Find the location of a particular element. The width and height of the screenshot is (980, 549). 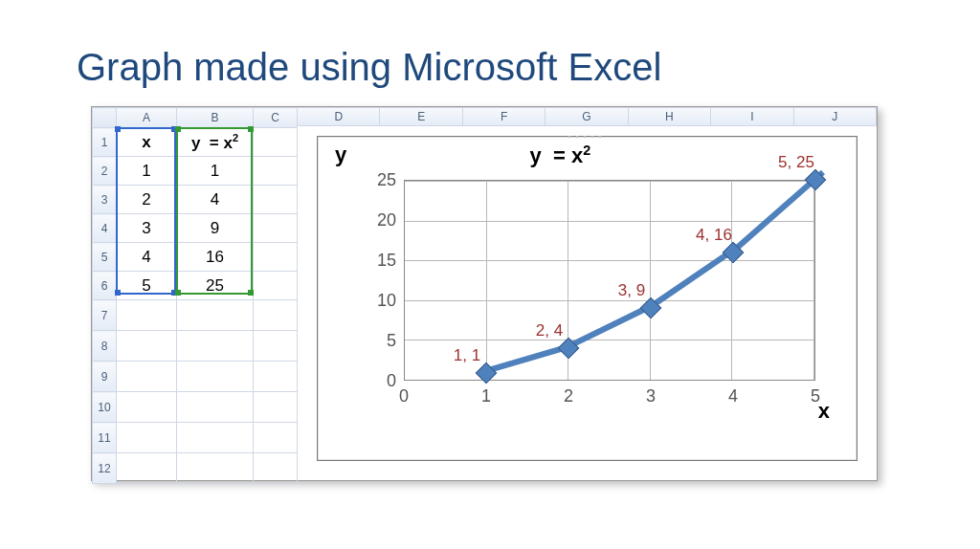

cell: 2 is located at coordinates (147, 200).